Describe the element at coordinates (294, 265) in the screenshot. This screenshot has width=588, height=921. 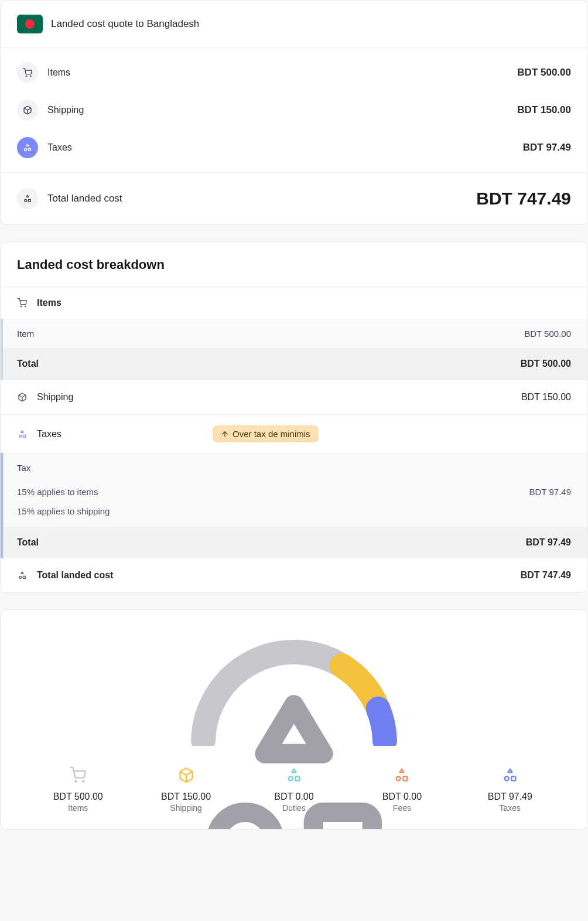
I see `breakdown-title: Landed cost breakdown` at that location.